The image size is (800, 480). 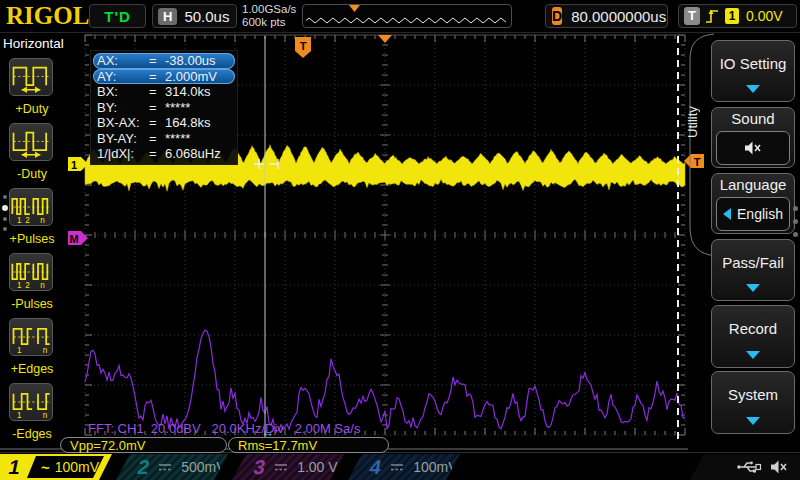 What do you see at coordinates (164, 123) in the screenshot?
I see `cursor-row-bx-ax: BX-AX: = 164.8ks` at bounding box center [164, 123].